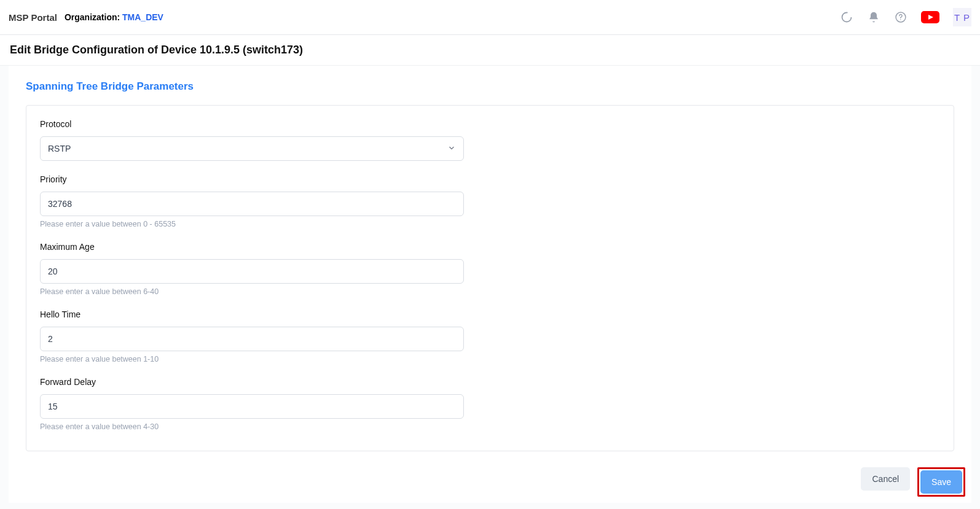 The width and height of the screenshot is (980, 509). What do you see at coordinates (33, 17) in the screenshot?
I see `brand-label: MSP Portal` at bounding box center [33, 17].